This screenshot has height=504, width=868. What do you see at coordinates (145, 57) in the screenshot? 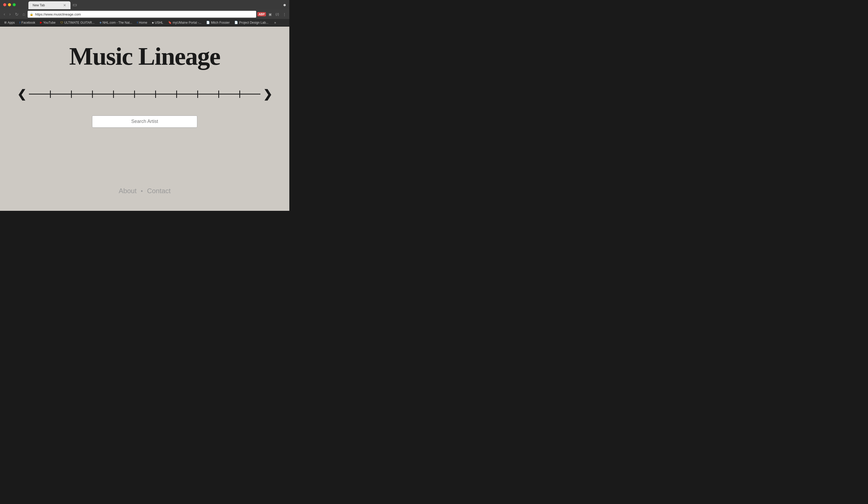
I see `site-title: Music Lineage` at bounding box center [145, 57].